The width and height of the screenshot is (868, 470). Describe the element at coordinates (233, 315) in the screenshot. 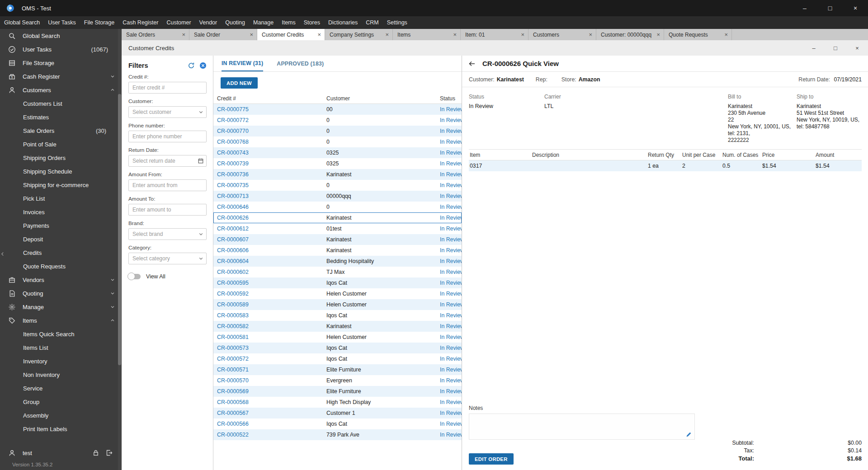

I see `credit-link: CR-0000583` at that location.